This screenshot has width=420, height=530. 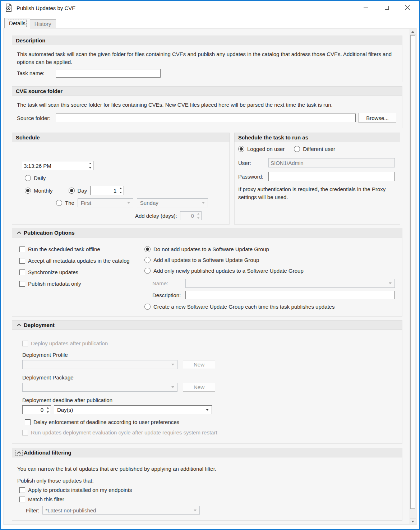 What do you see at coordinates (22, 499) in the screenshot?
I see `match-filter-checkbox` at bounding box center [22, 499].